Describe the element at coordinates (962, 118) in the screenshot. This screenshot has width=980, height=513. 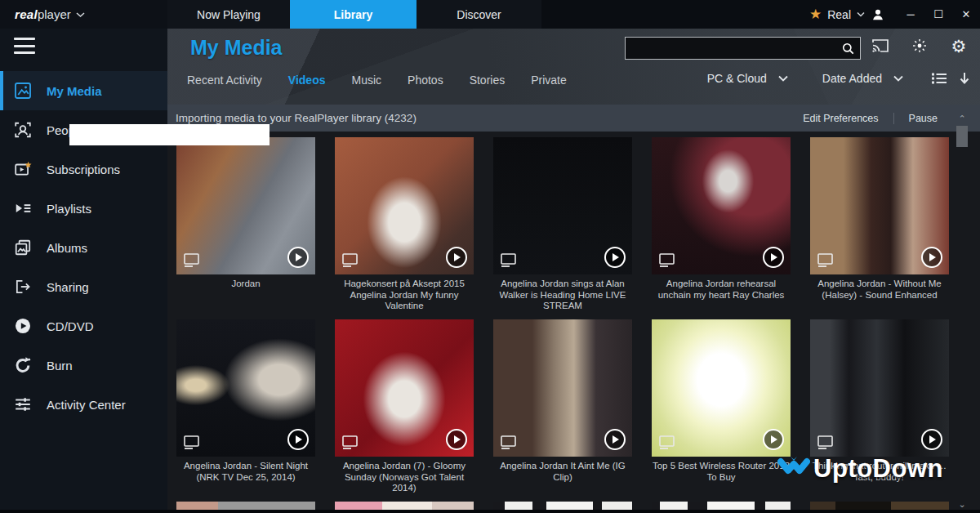
I see `scroll-up-icon: ⌃` at that location.